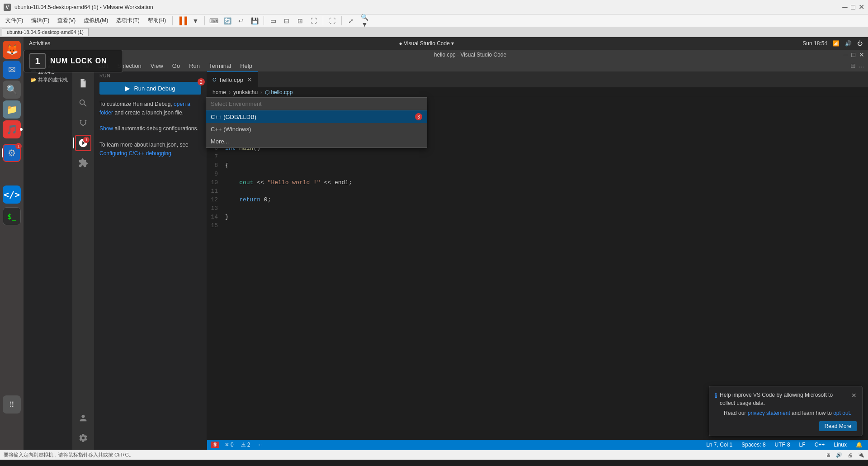  Describe the element at coordinates (83, 143) in the screenshot. I see `activity-icon-debug: 1` at that location.